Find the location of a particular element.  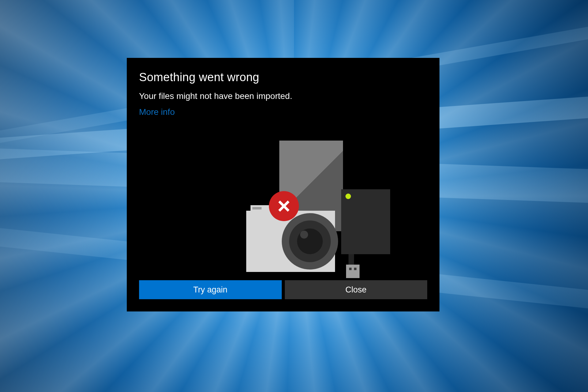

dialog-message: Your files might not have been imported. is located at coordinates (283, 96).